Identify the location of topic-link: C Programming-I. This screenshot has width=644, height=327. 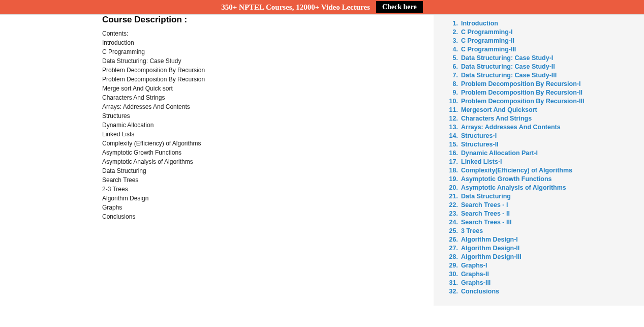
(487, 32).